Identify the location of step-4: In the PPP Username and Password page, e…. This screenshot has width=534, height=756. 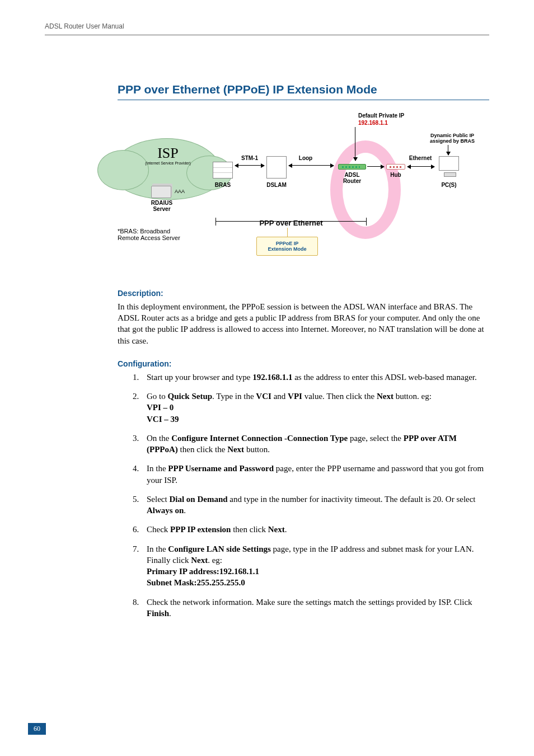
(315, 475).